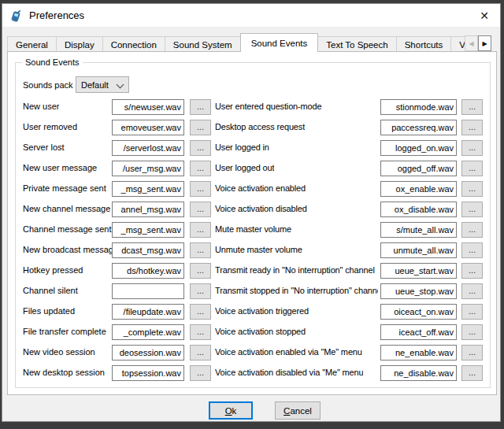  I want to click on sound-event-row: New desktop session ..., so click(118, 374).